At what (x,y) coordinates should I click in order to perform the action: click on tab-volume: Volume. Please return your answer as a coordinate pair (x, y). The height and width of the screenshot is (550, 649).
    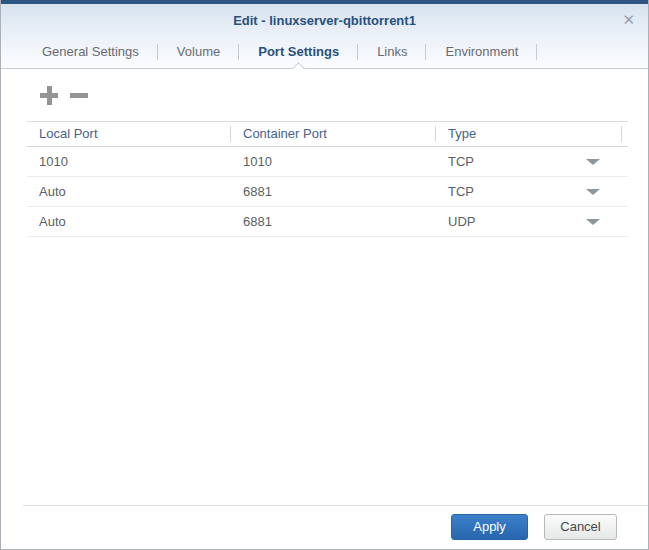
    Looking at the image, I should click on (198, 52).